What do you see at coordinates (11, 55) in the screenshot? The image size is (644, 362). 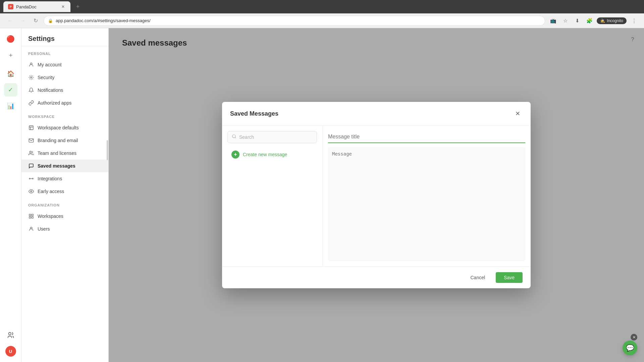 I see `sidebar-icon-add: ＋` at bounding box center [11, 55].